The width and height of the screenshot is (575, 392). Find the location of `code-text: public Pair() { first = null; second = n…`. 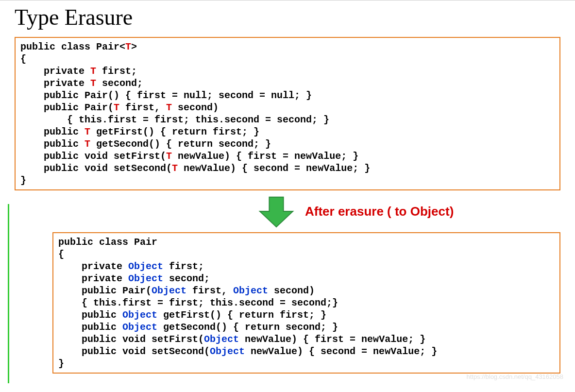

code-text: public Pair() { first = null; second = n… is located at coordinates (166, 95).